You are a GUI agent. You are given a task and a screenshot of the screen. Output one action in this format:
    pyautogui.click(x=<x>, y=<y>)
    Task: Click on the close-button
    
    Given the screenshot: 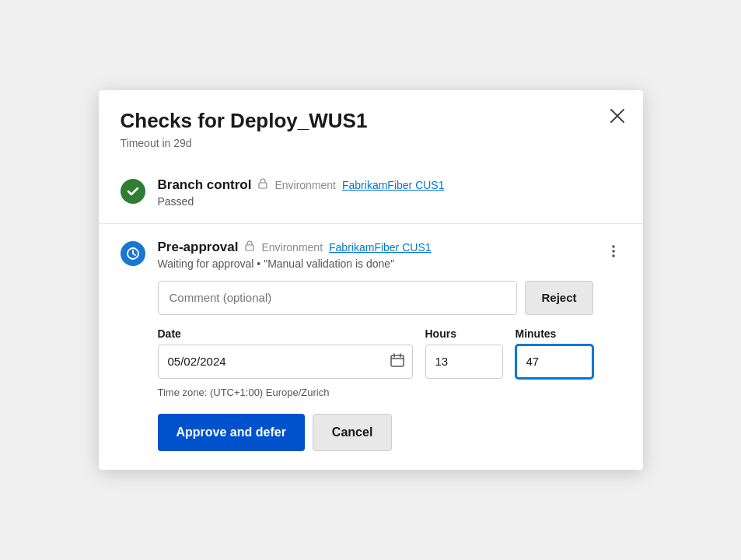 What is the action you would take?
    pyautogui.click(x=617, y=116)
    